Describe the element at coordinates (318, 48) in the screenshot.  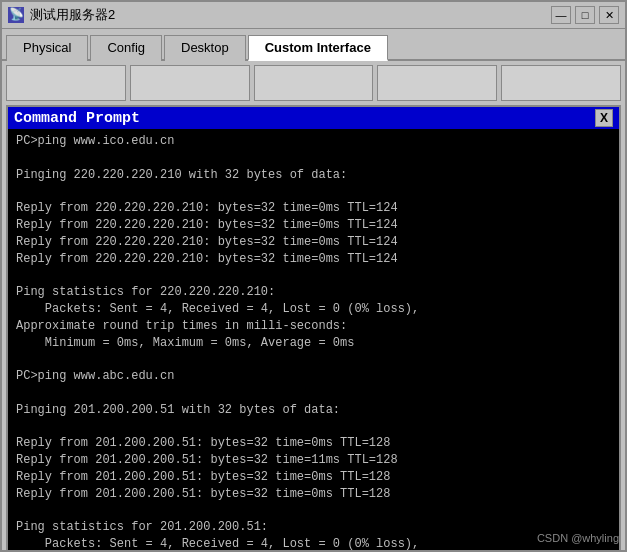
I see `tab-custom-interface: Custom Interface` at that location.